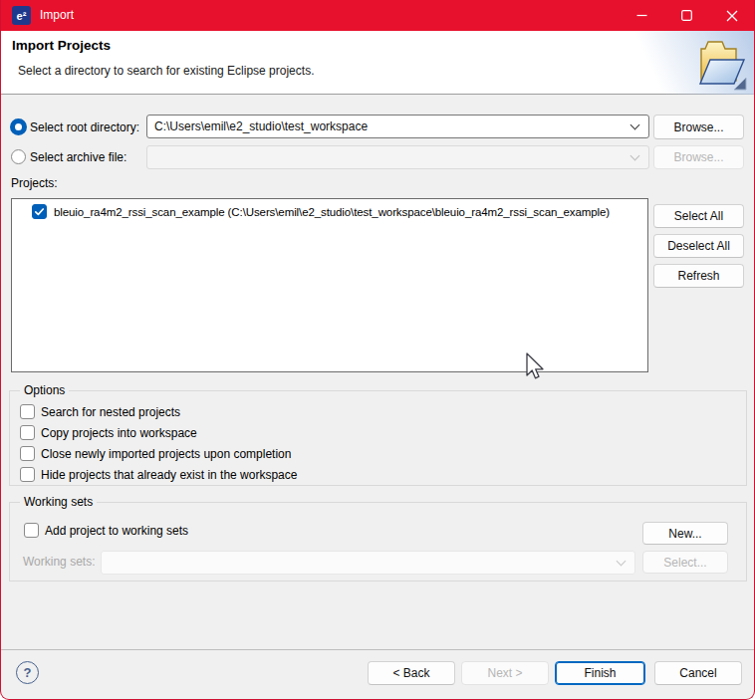 This screenshot has height=700, width=755. Describe the element at coordinates (398, 126) in the screenshot. I see `root-directory-combobox: C:\Users\emil\e2_studio\test_workspace` at that location.